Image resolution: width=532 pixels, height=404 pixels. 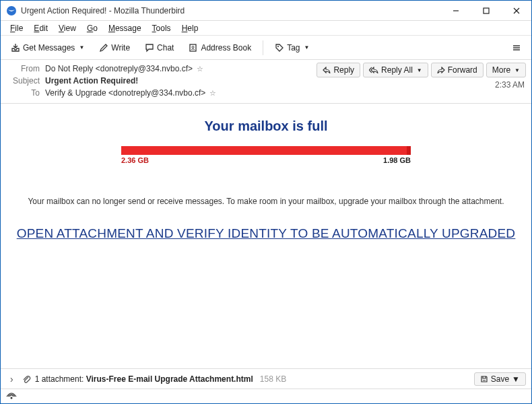 What do you see at coordinates (48, 48) in the screenshot?
I see `get-messages-label: Get Messages` at bounding box center [48, 48].